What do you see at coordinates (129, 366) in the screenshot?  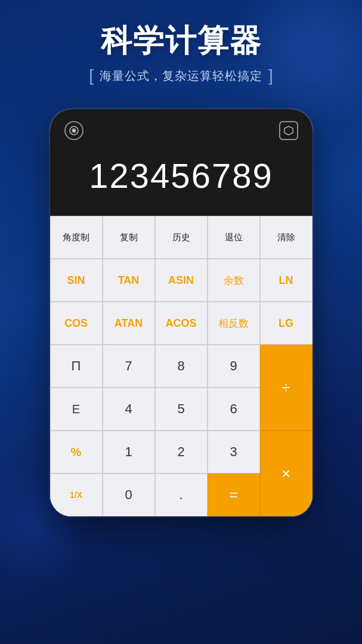 I see `btn-7: 7` at bounding box center [129, 366].